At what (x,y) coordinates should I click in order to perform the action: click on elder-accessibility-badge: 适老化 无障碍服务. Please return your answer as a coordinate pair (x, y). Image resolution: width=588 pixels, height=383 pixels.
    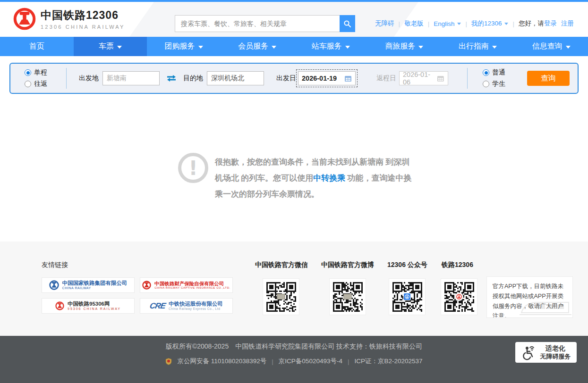
    Looking at the image, I should click on (546, 352).